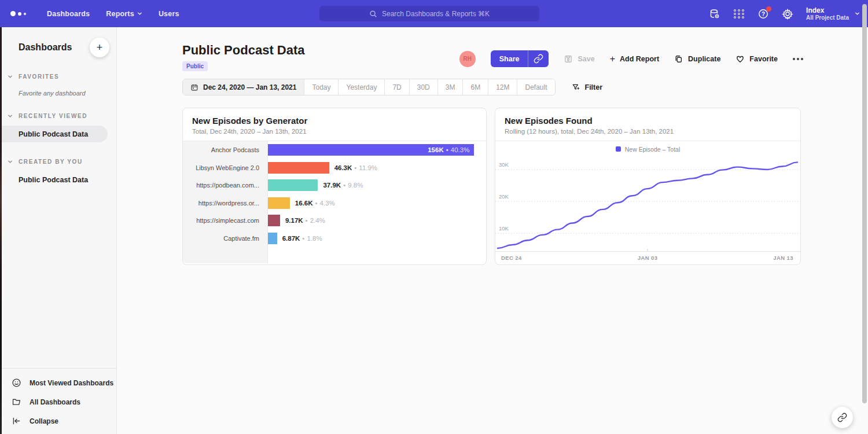  Describe the element at coordinates (576, 87) in the screenshot. I see `filter-funnel-icon` at that location.